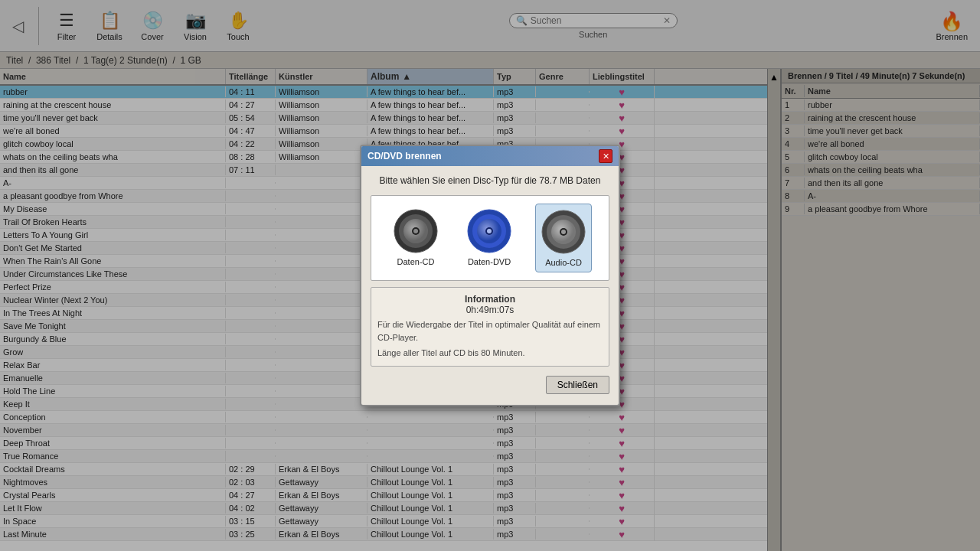 This screenshot has width=980, height=551. What do you see at coordinates (564, 232) in the screenshot?
I see `audio-cd-icon` at bounding box center [564, 232].